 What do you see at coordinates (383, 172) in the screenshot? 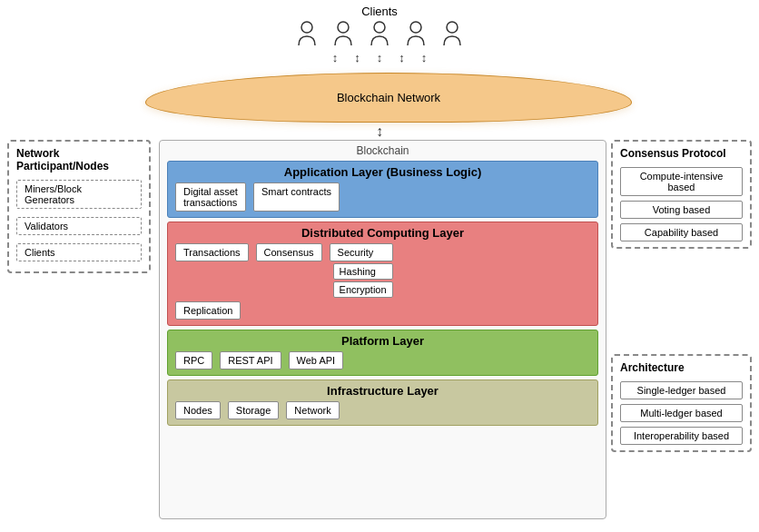
I see `app-layer-title: Application Layer (Business Logic)` at bounding box center [383, 172].